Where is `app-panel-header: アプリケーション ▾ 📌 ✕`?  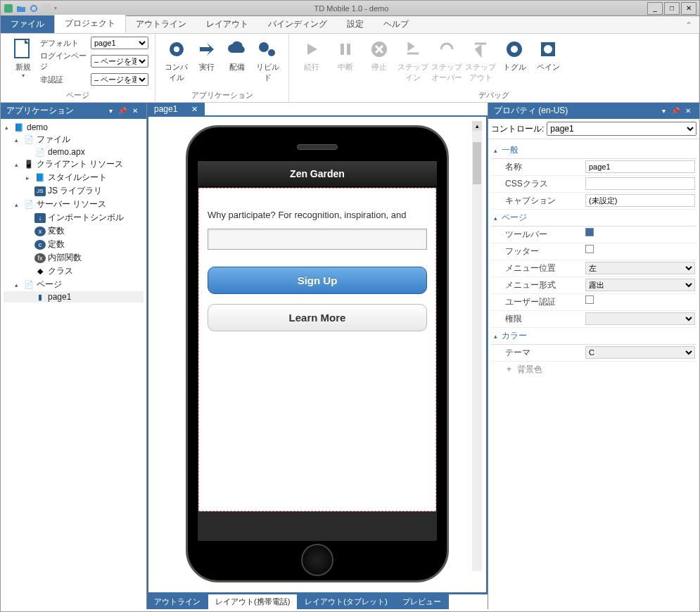
app-panel-header: アプリケーション ▾ 📌 ✕ is located at coordinates (73, 111).